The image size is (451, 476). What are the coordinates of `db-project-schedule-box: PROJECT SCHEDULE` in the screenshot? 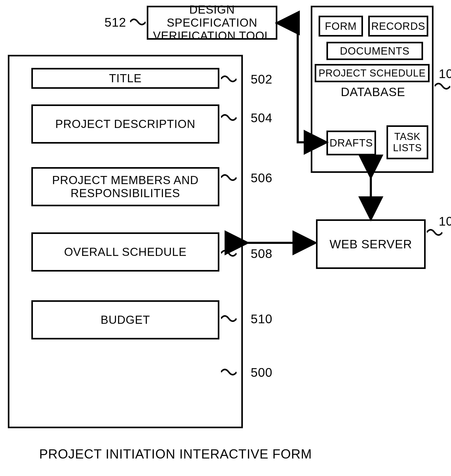 It's located at (372, 73).